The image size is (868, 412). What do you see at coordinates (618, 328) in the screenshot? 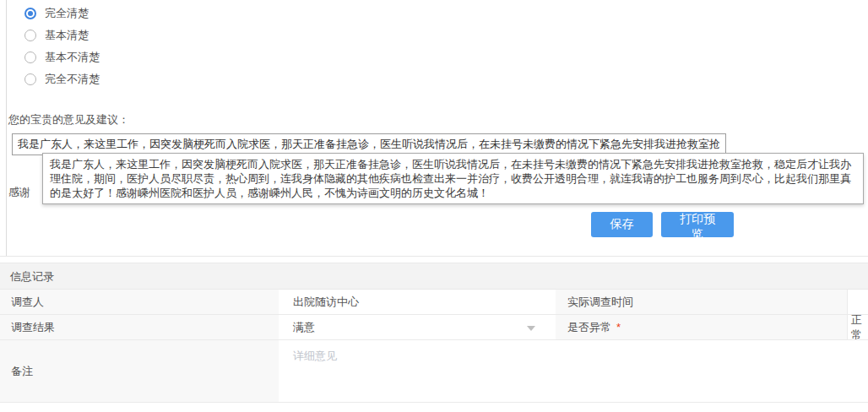
I see `required-asterisk: *` at bounding box center [618, 328].